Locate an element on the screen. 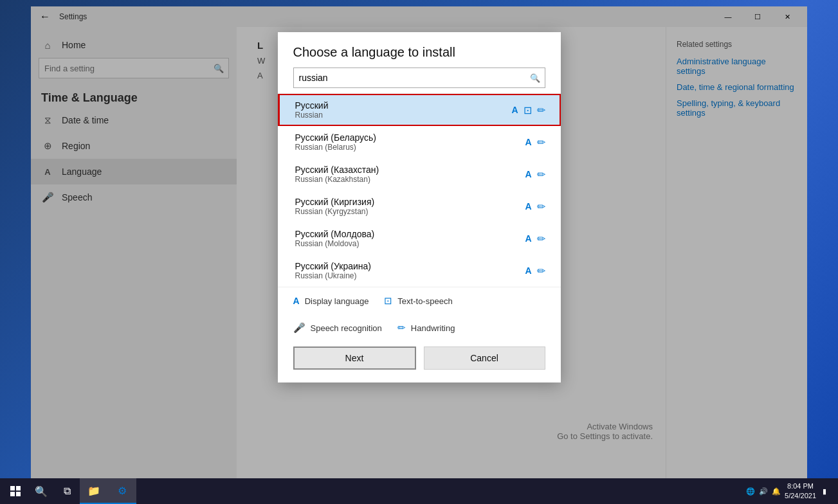  tts-icon: ⊡ is located at coordinates (388, 301).